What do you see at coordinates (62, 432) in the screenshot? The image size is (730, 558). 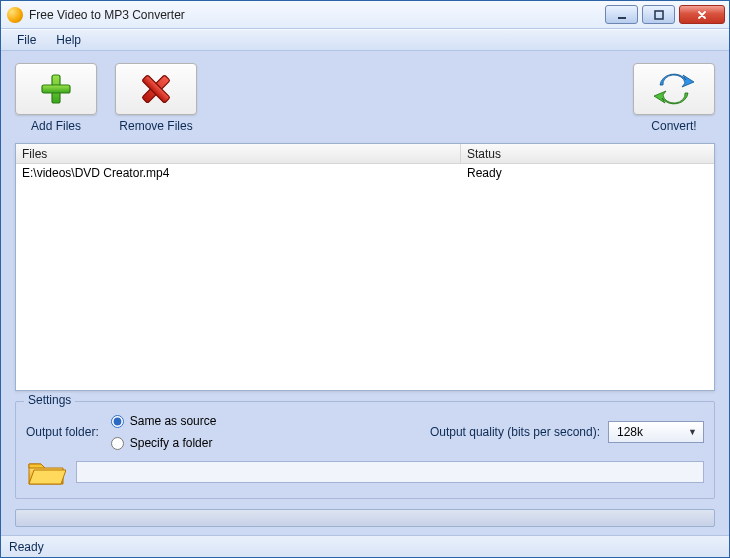 I see `output-folder-label: Output folder:` at bounding box center [62, 432].